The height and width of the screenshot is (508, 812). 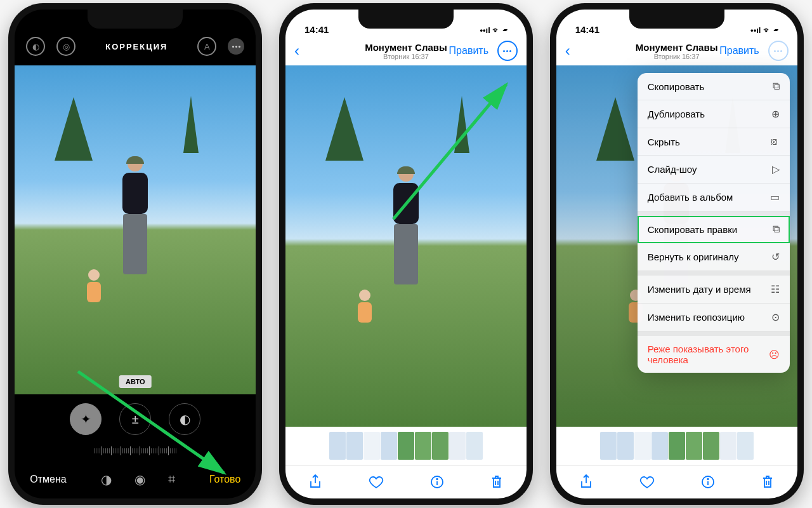 What do you see at coordinates (714, 170) in the screenshot?
I see `menu-slideshow: Слайд-шоу▷` at bounding box center [714, 170].